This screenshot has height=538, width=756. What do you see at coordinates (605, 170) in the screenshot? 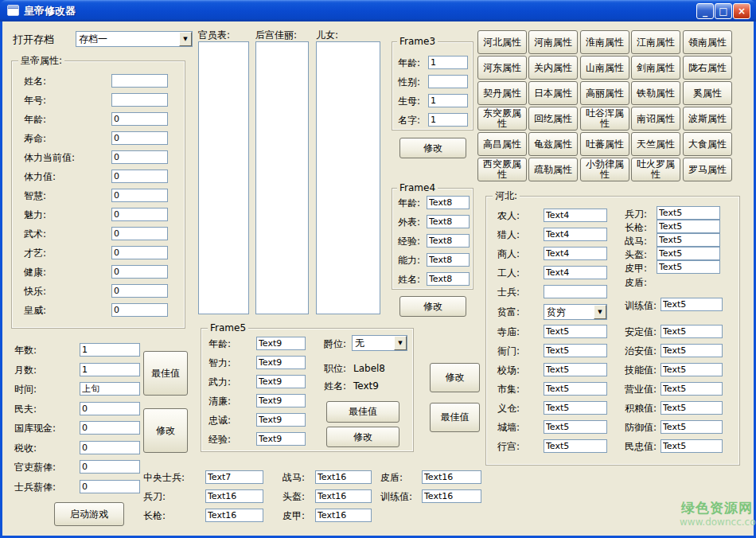
I see `region-button: 小勃律属性` at bounding box center [605, 170].